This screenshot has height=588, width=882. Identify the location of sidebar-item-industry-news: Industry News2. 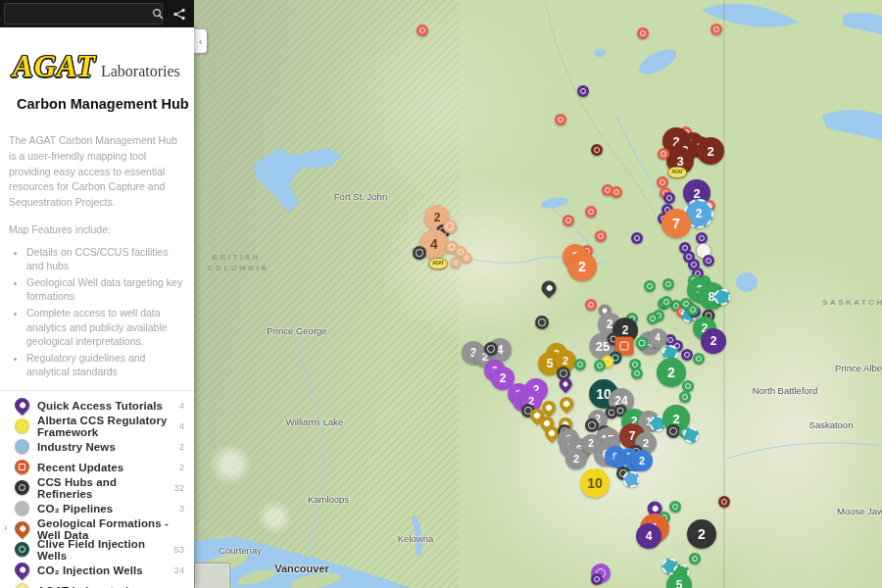
(97, 447).